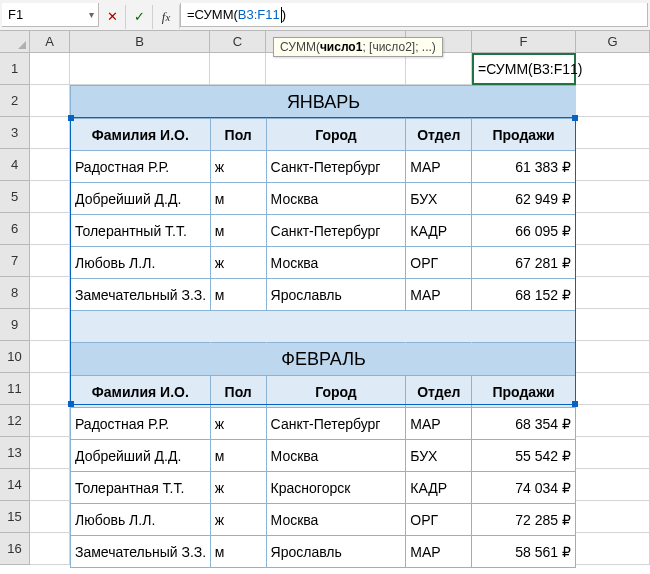  What do you see at coordinates (613, 197) in the screenshot?
I see `cell-G5` at bounding box center [613, 197].